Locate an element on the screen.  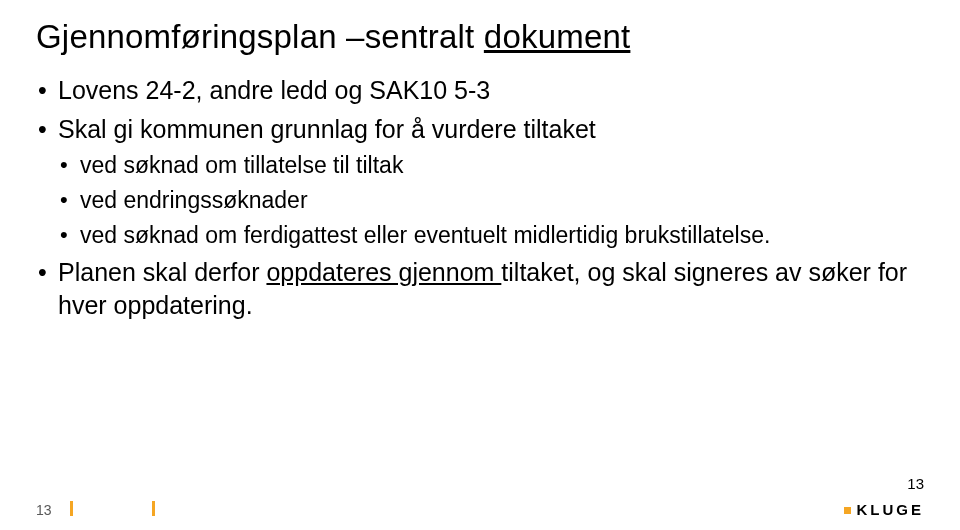
brand-logo: KLUGE is located at coordinates (884, 510).